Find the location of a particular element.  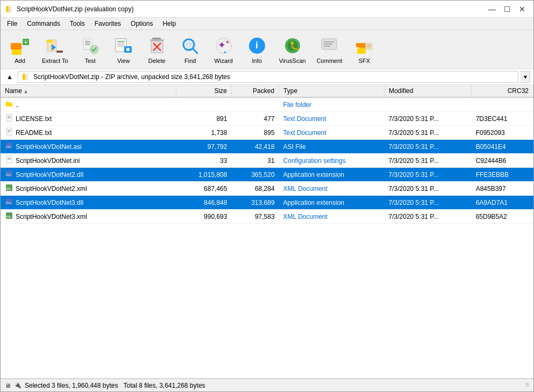

menu-item-tools: Tools is located at coordinates (77, 24).